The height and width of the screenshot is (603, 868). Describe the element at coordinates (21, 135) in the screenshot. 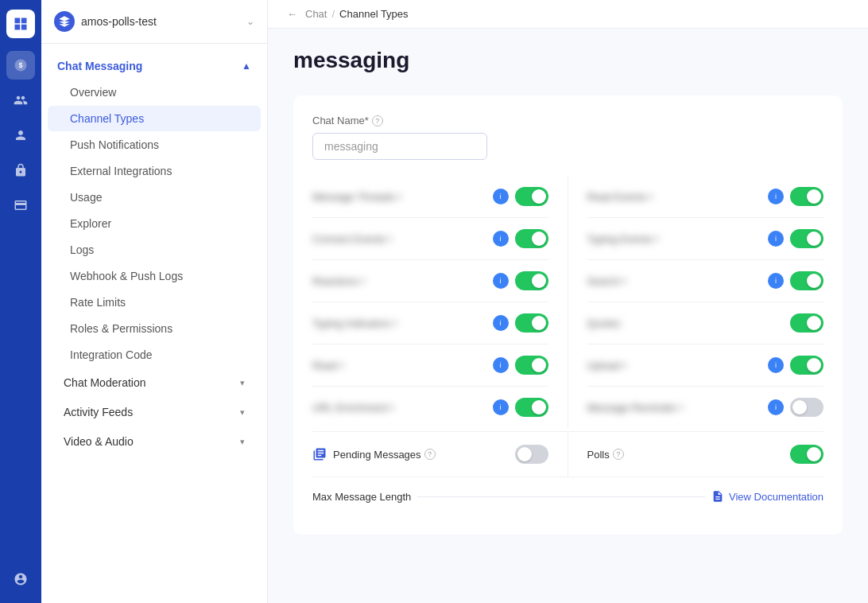

I see `person-icon-btn` at that location.